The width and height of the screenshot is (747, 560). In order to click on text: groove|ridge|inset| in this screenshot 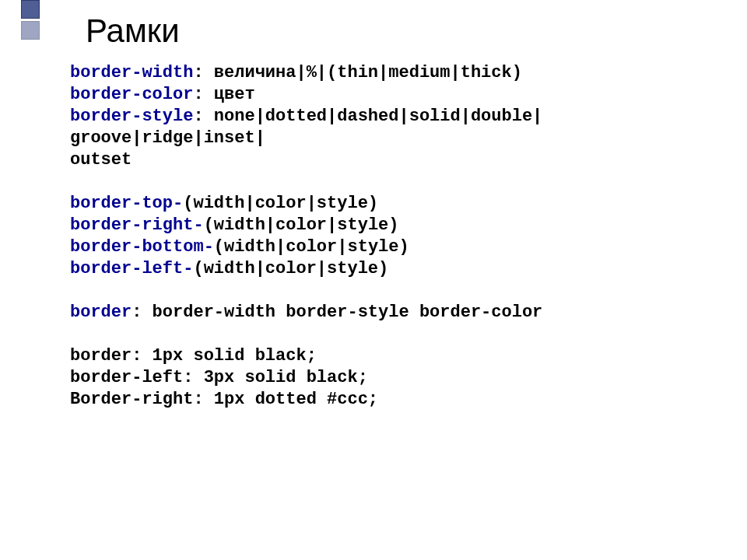, I will do `click(168, 138)`.